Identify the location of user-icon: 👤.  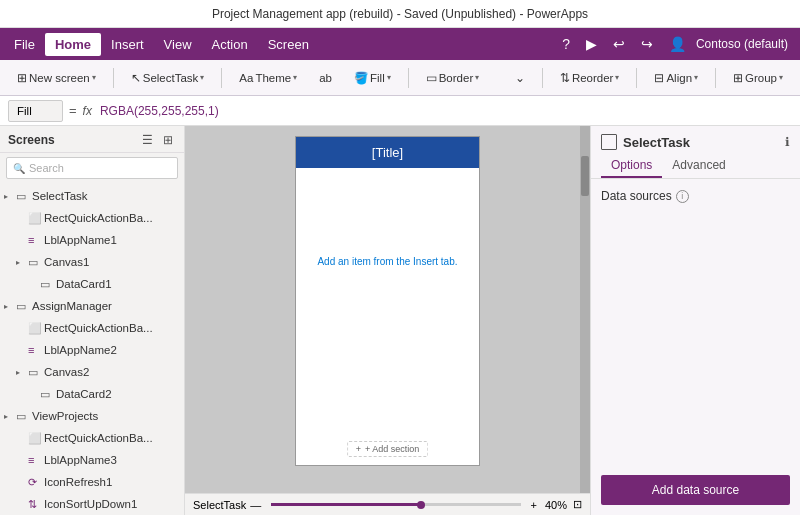
(678, 44).